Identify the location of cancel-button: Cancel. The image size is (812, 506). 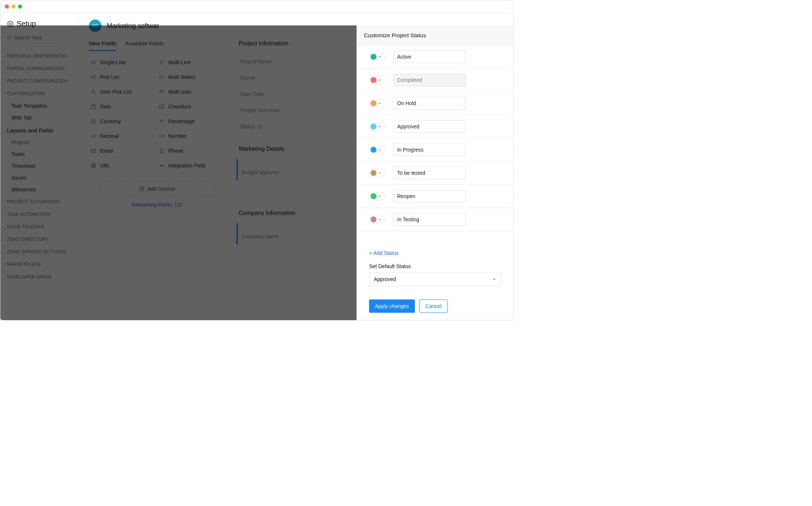
(434, 306).